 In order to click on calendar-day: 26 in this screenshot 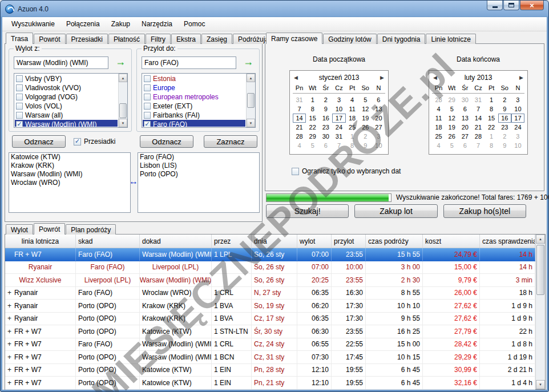, I will do `click(452, 136)`.